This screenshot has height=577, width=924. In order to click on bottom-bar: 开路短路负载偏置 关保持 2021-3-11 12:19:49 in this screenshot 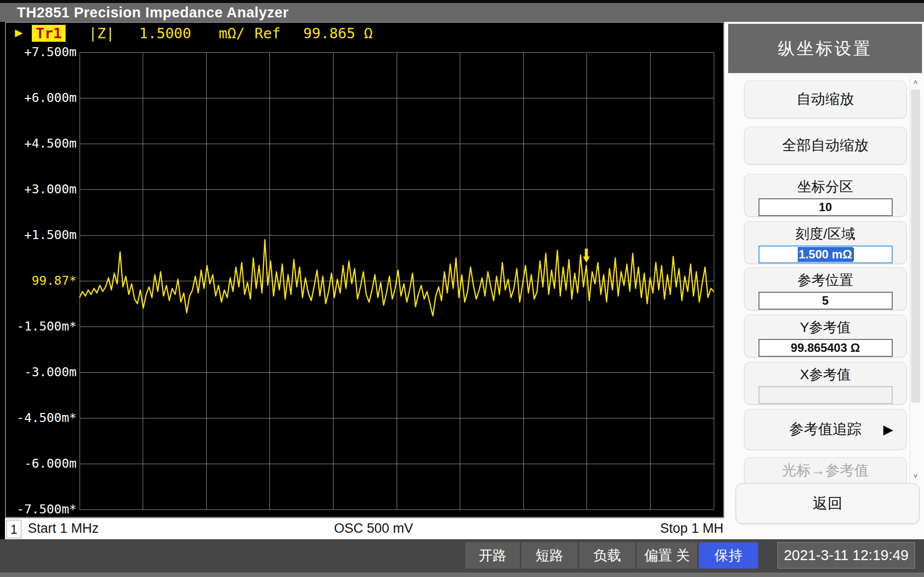, I will do `click(462, 558)`.